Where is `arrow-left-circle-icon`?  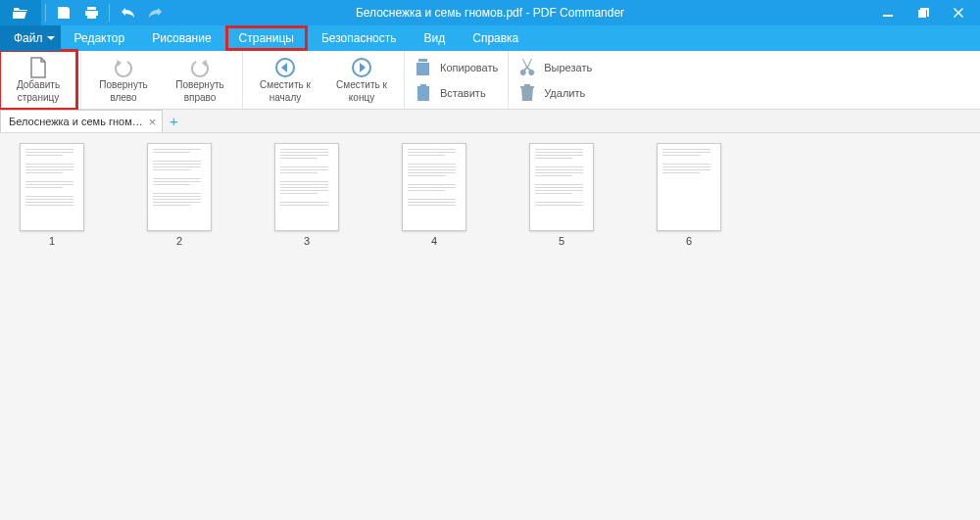
arrow-left-circle-icon is located at coordinates (285, 68).